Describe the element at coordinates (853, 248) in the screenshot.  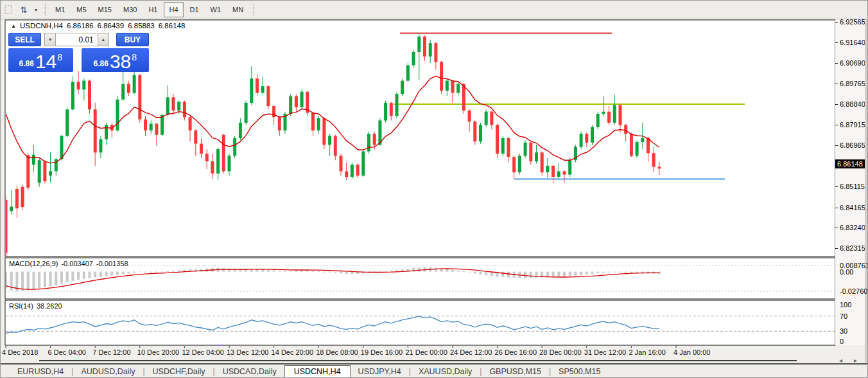
I see `price-axis-label: 6.82315` at that location.